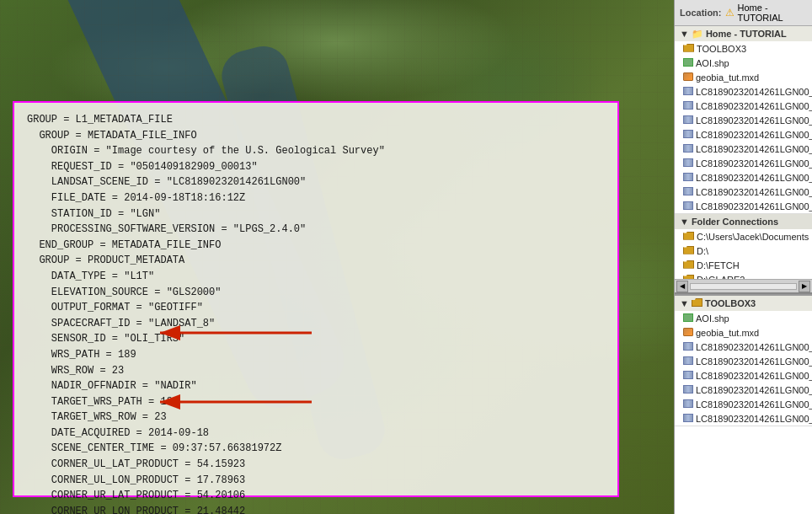 The image size is (812, 514). I want to click on lower-tree: ▼ TOOLBOX3 AOI.shp geobia_tut.mxd LC8189…, so click(743, 404).